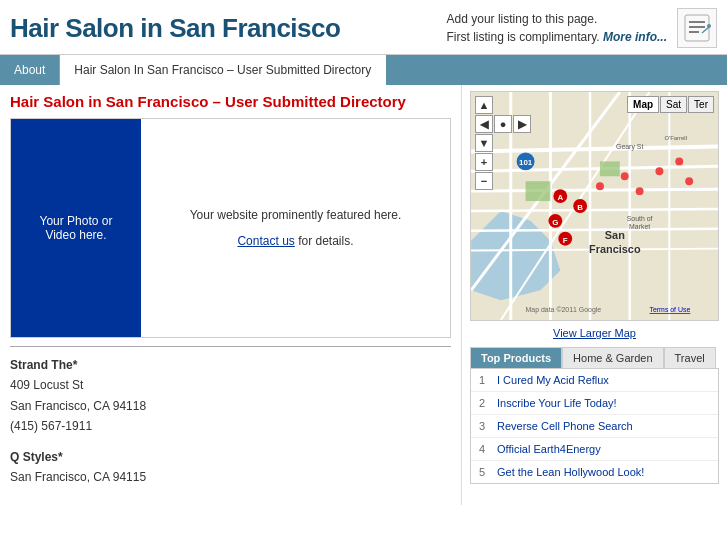 Image resolution: width=727 pixels, height=545 pixels. Describe the element at coordinates (30, 70) in the screenshot. I see `tab-about: About` at that location.